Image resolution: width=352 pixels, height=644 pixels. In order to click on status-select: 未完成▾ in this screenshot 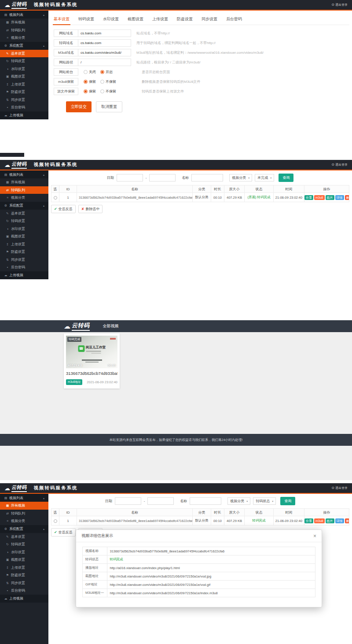, I will do `click(264, 178)`.